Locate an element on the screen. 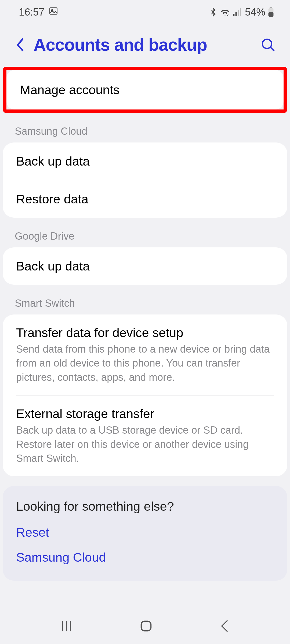  battery-percent: 54% is located at coordinates (255, 12).